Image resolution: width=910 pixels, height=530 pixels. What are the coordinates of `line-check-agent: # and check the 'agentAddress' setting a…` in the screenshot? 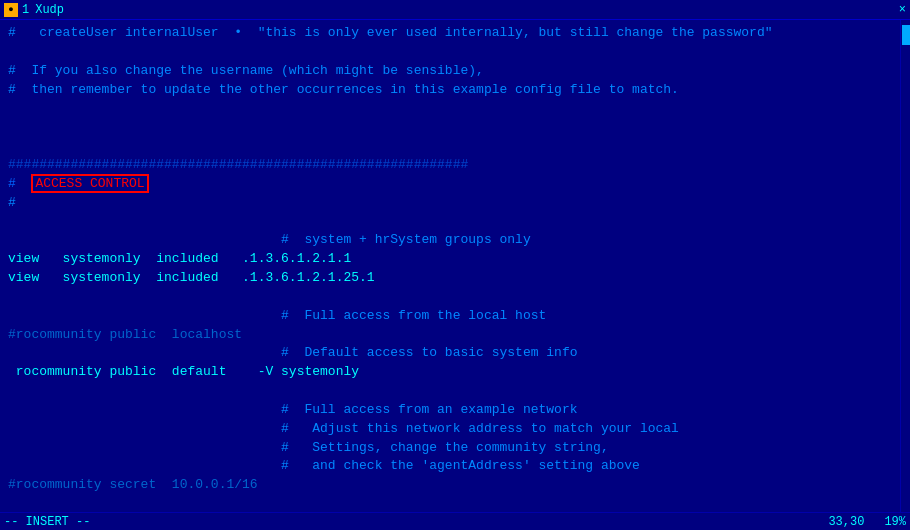 It's located at (450, 466).